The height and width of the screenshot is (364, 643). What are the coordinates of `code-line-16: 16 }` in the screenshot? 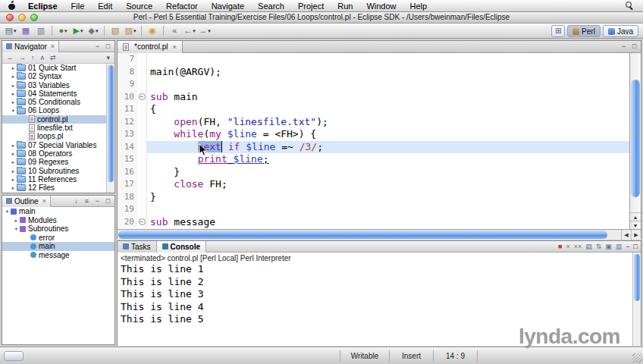 It's located at (373, 173).